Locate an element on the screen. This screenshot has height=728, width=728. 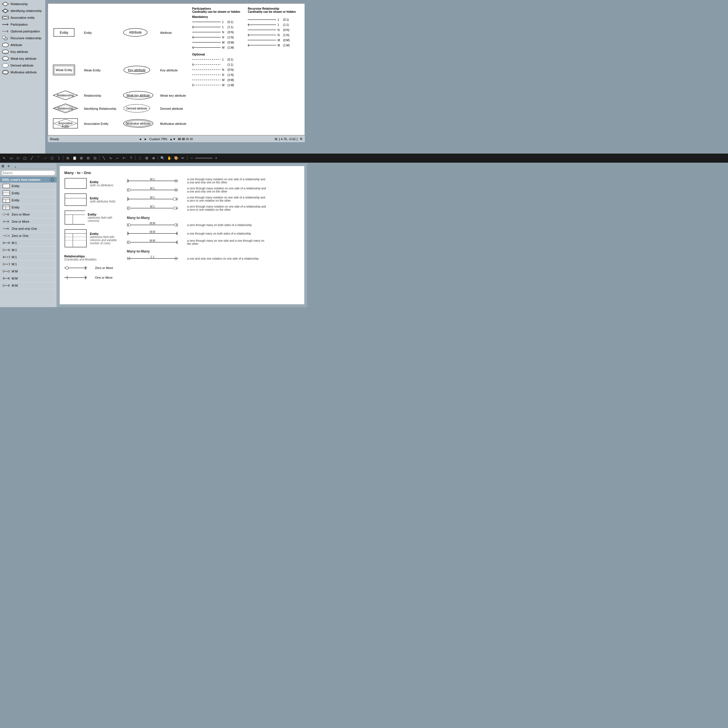
snap-tool: ⊕ is located at coordinates (154, 158).